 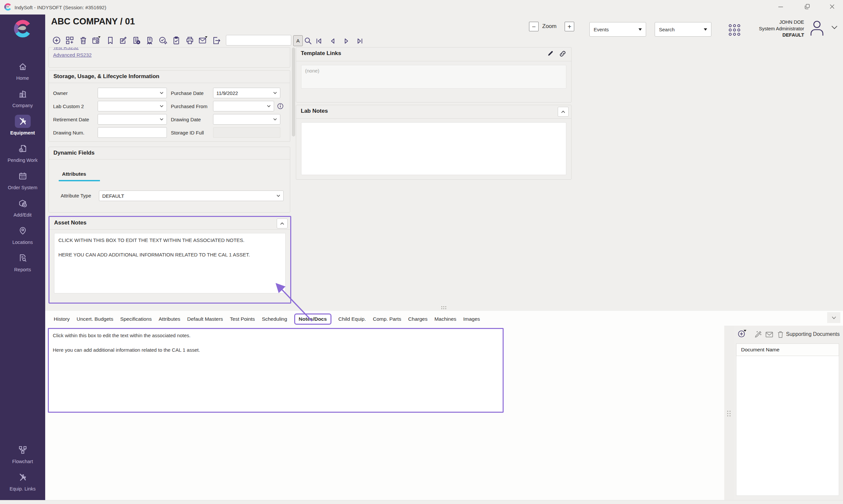 What do you see at coordinates (22, 262) in the screenshot?
I see `sidebar-item-reports: Reports` at bounding box center [22, 262].